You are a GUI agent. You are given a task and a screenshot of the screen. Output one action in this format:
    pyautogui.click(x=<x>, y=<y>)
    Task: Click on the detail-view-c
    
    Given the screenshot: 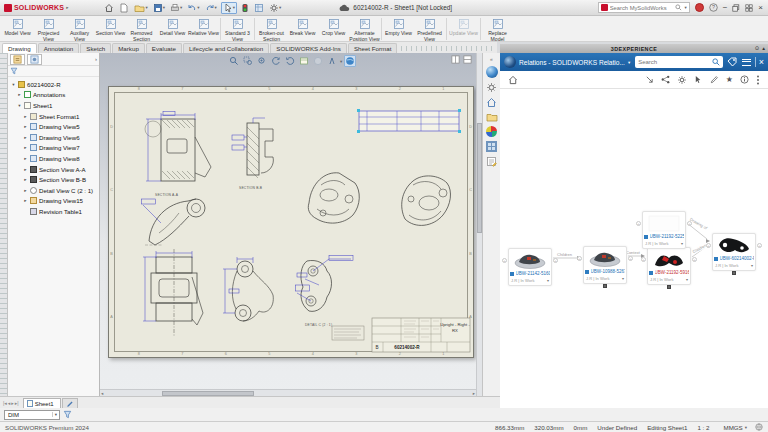 What is the action you would take?
    pyautogui.click(x=327, y=287)
    